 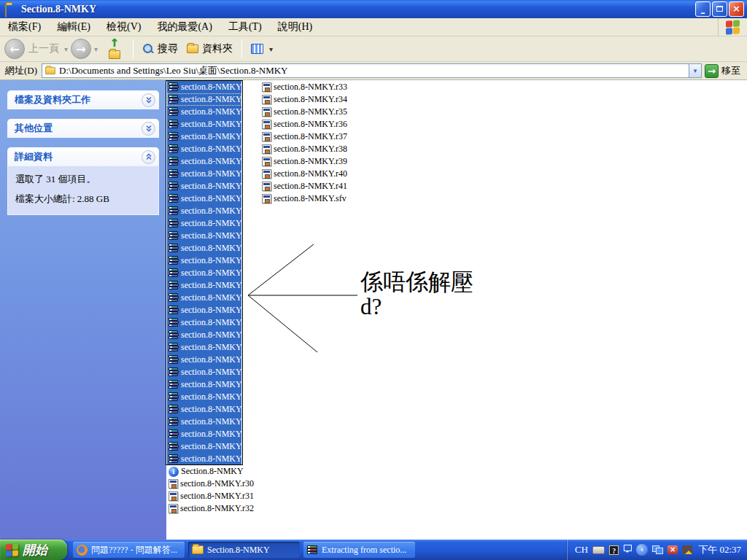 What do you see at coordinates (35, 550) in the screenshot?
I see `start-label: 開始` at bounding box center [35, 550].